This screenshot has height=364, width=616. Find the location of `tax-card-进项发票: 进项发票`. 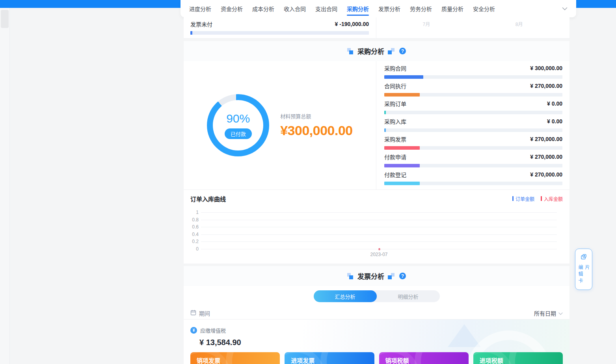

tax-card-进项发票: 进项发票 is located at coordinates (329, 358).